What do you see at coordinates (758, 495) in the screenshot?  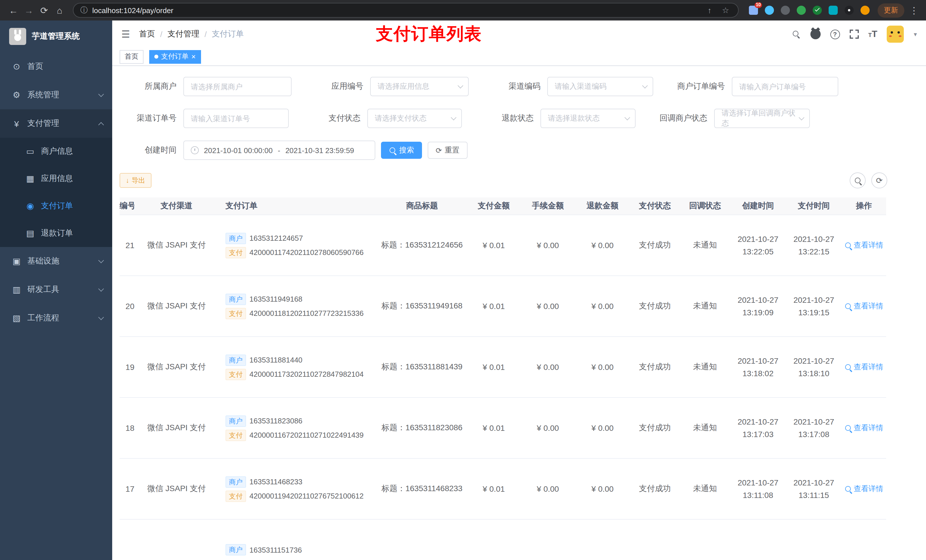 I see `time: 13:11:08` at bounding box center [758, 495].